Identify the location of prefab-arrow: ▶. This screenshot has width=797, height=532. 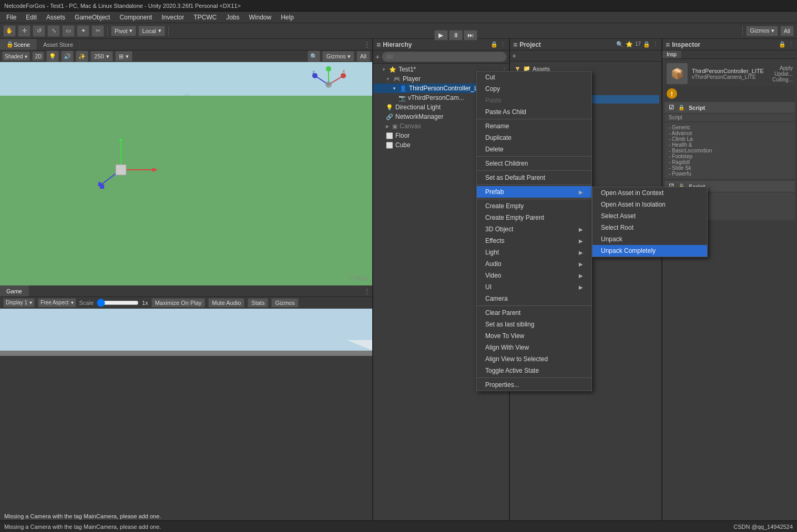
(581, 192).